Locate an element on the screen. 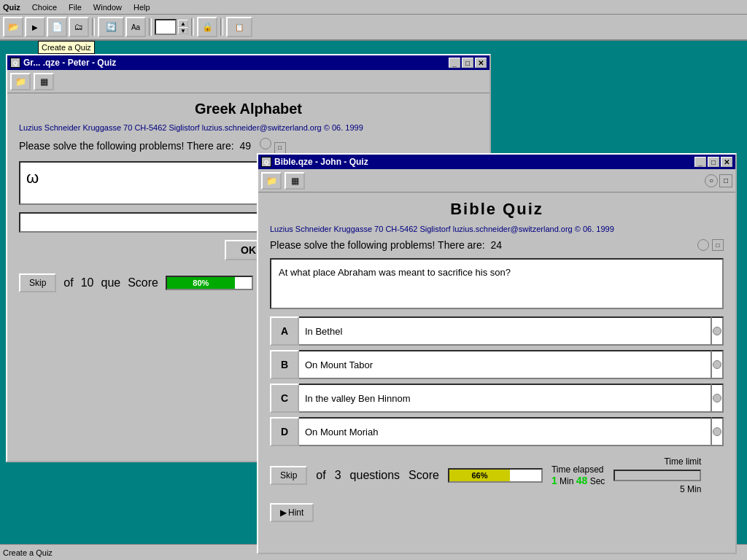 The height and width of the screenshot is (560, 747). bible-hint-button: ▶ Hint is located at coordinates (292, 513).